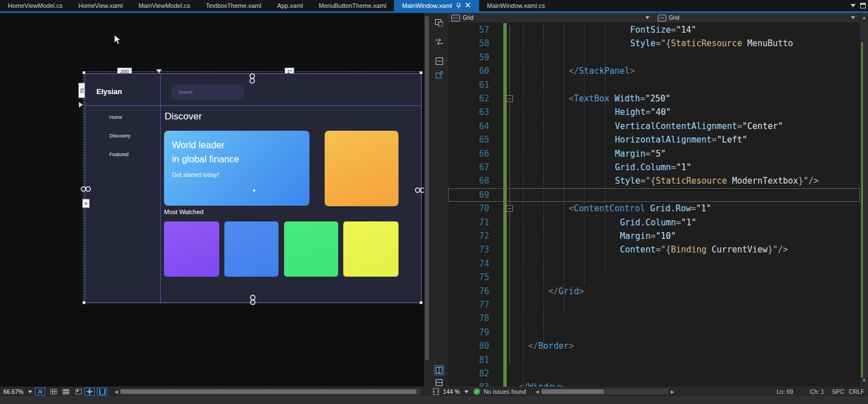 Image resolution: width=868 pixels, height=404 pixels. I want to click on search-input: Search, so click(207, 92).